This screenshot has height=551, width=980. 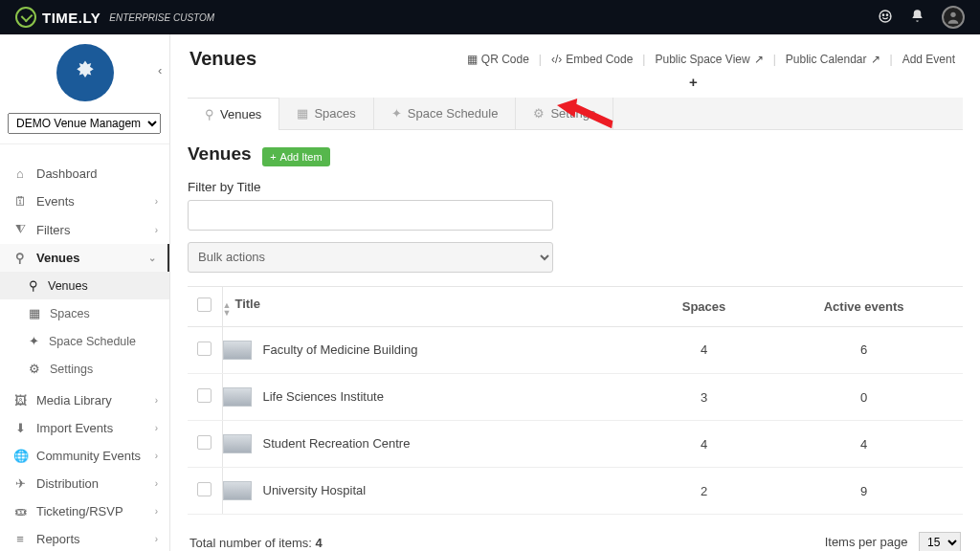 I want to click on bulk-actions-select: Bulk actions, so click(x=370, y=257).